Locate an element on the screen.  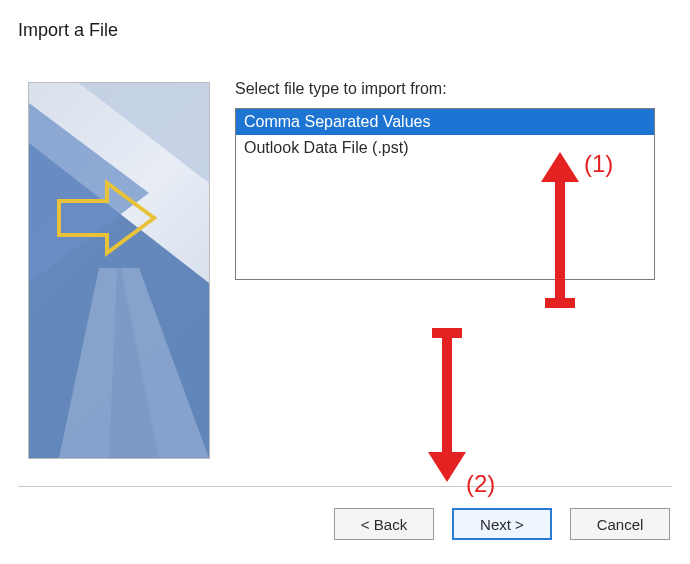
separator is located at coordinates (345, 486).